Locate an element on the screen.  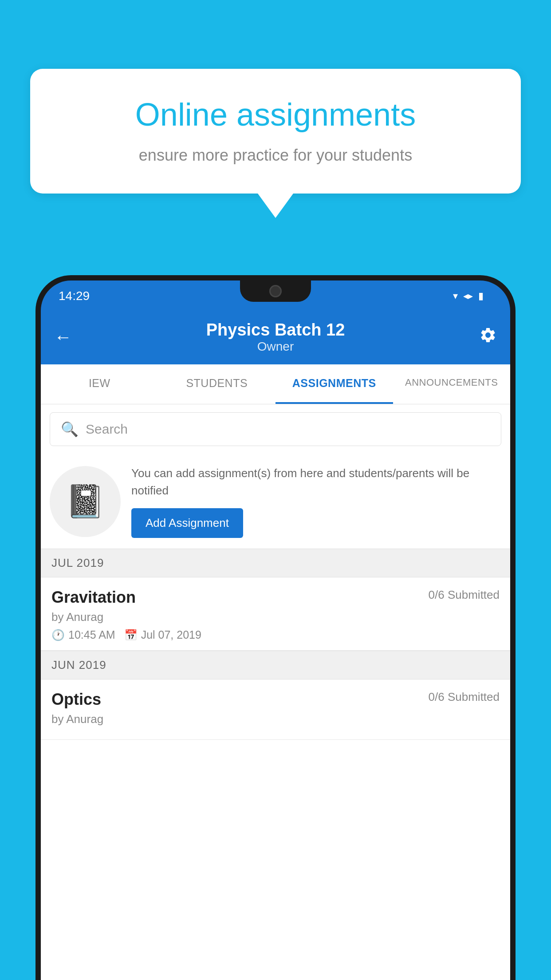
phone-notch is located at coordinates (276, 291).